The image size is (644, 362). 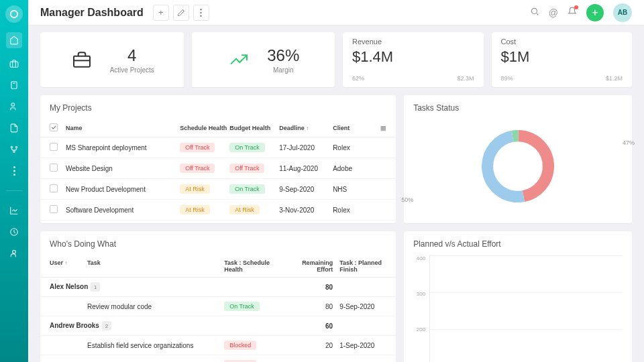 What do you see at coordinates (518, 110) in the screenshot?
I see `section-title: Tasks Status` at bounding box center [518, 110].